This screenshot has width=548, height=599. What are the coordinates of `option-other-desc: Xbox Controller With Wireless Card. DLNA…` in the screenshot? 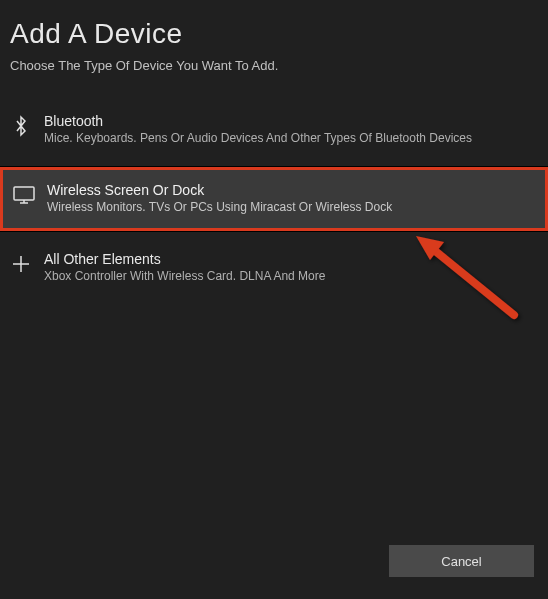 It's located at (184, 276).